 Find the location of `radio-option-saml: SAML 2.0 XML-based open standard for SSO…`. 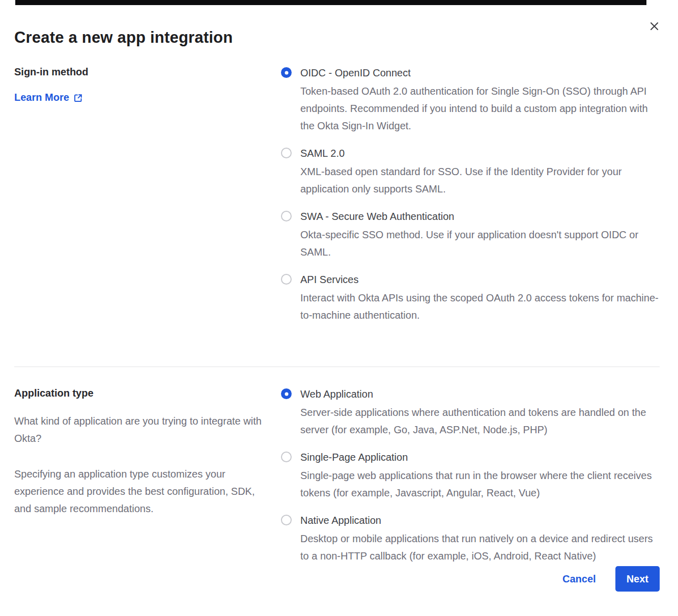

radio-option-saml: SAML 2.0 XML-based open standard for SSO… is located at coordinates (470, 172).